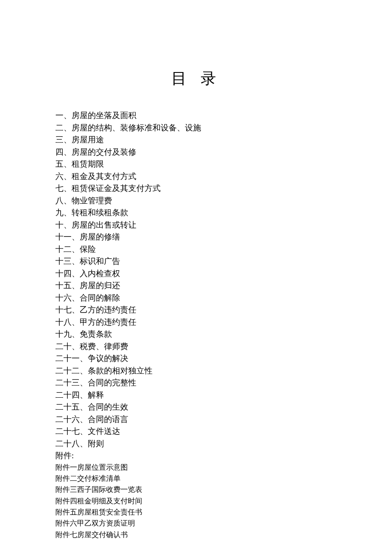 Image resolution: width=392 pixels, height=555 pixels. What do you see at coordinates (196, 188) in the screenshot?
I see `toc-item: 七、租赁保证金及其支付方式` at bounding box center [196, 188].